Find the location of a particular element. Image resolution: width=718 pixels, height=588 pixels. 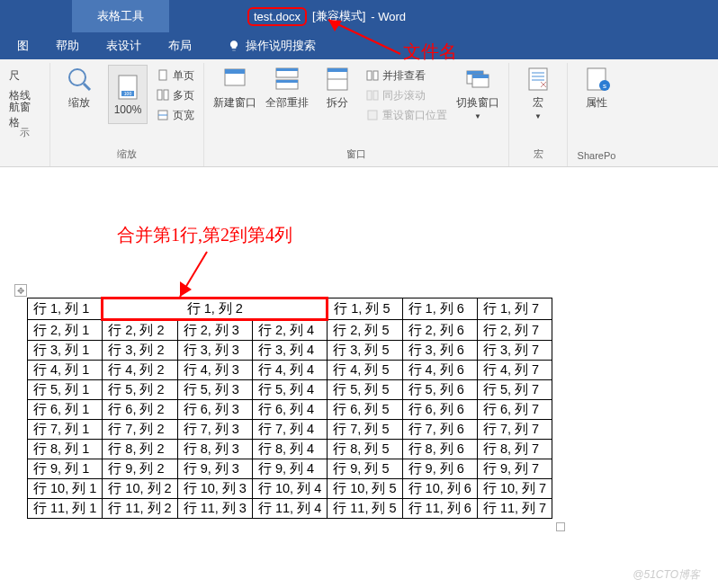

table-cell: 行 8, 列 6 is located at coordinates (439, 450).